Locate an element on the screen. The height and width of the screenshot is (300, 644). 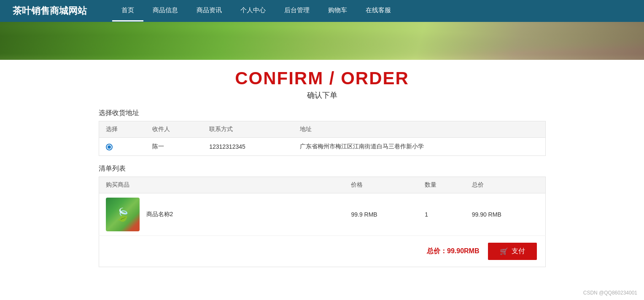
navbar: 茶叶销售商城网站 首页 商品信息 商品资讯 个人中心 后台管理 购物车 在线客服 is located at coordinates (322, 11).